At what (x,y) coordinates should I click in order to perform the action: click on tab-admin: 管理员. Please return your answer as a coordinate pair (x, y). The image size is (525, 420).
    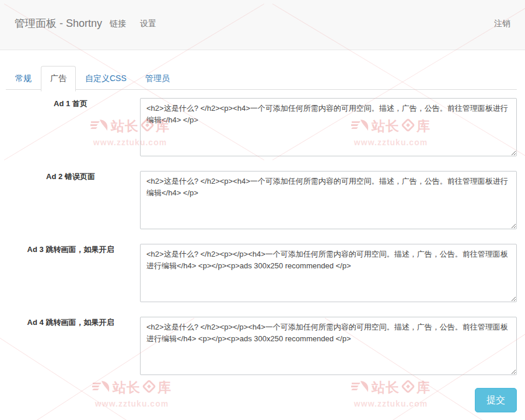
    Looking at the image, I should click on (158, 78).